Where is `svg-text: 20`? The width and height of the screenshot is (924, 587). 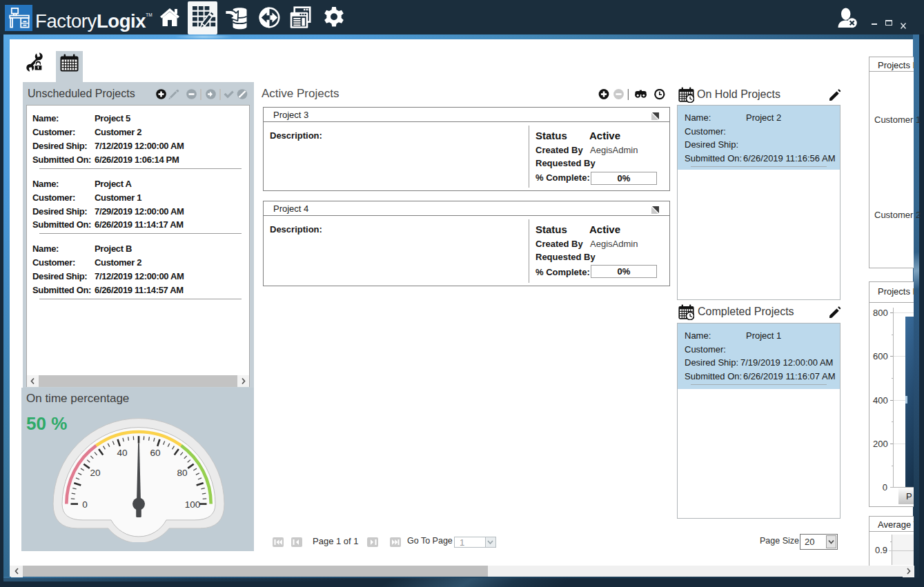 svg-text: 20 is located at coordinates (95, 473).